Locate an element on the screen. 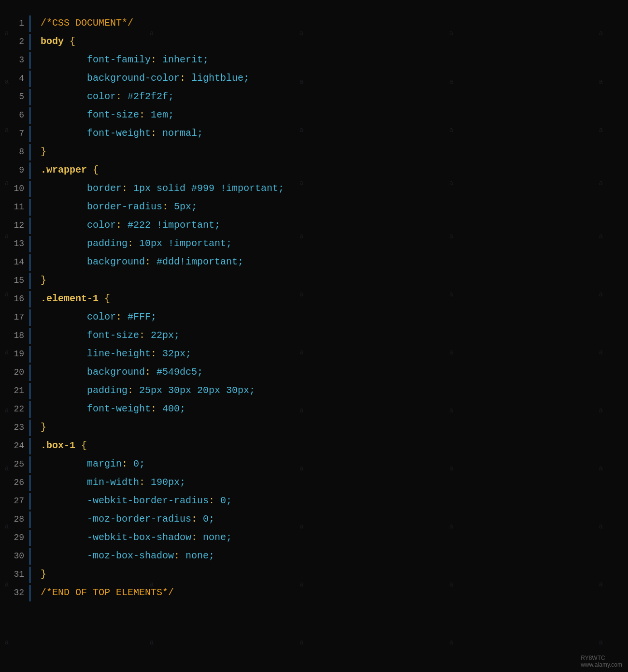 This screenshot has width=628, height=672. line-number: 31 is located at coordinates (14, 574).